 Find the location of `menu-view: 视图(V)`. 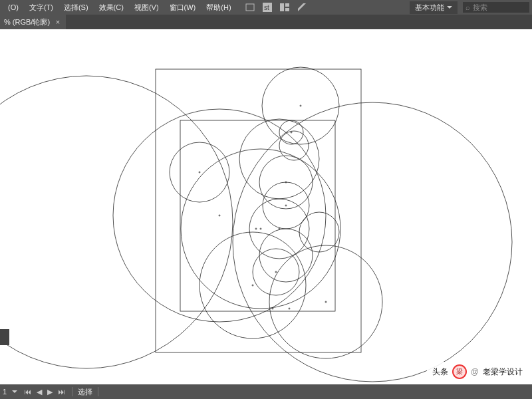

menu-view: 视图(V) is located at coordinates (146, 7).